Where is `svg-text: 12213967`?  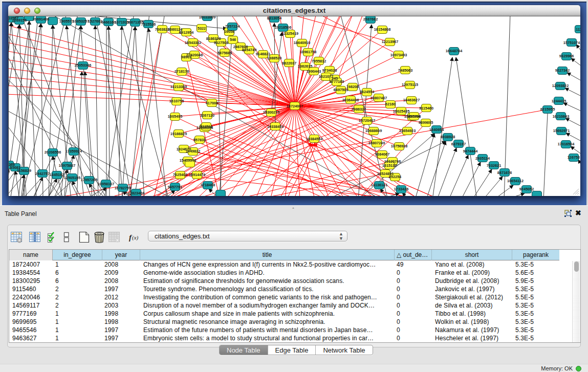 svg-text: 12213967 is located at coordinates (390, 42).